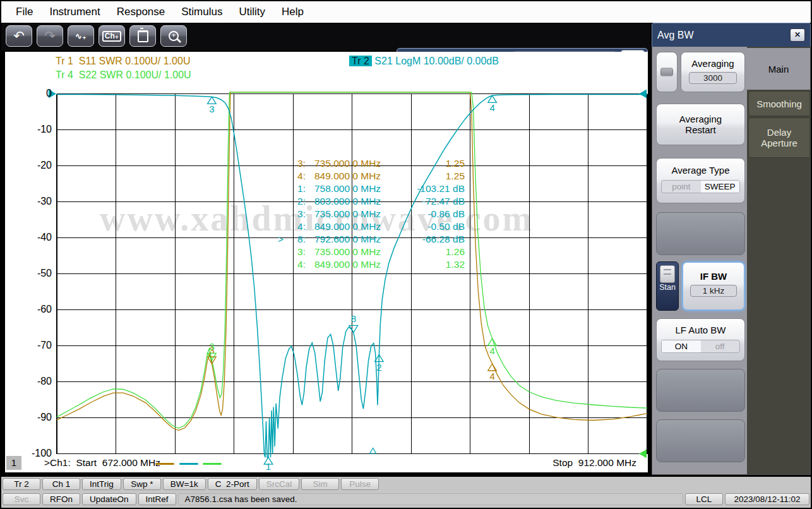  I want to click on marker-value: -72.47 dB, so click(437, 201).